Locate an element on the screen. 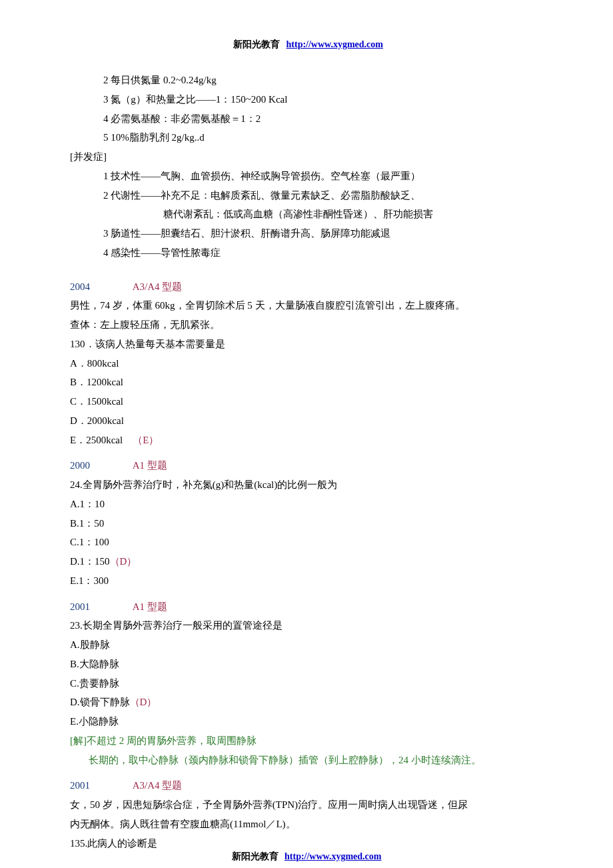 Image resolution: width=613 pixels, height=868 pixels. option: C.1：100 is located at coordinates (308, 543).